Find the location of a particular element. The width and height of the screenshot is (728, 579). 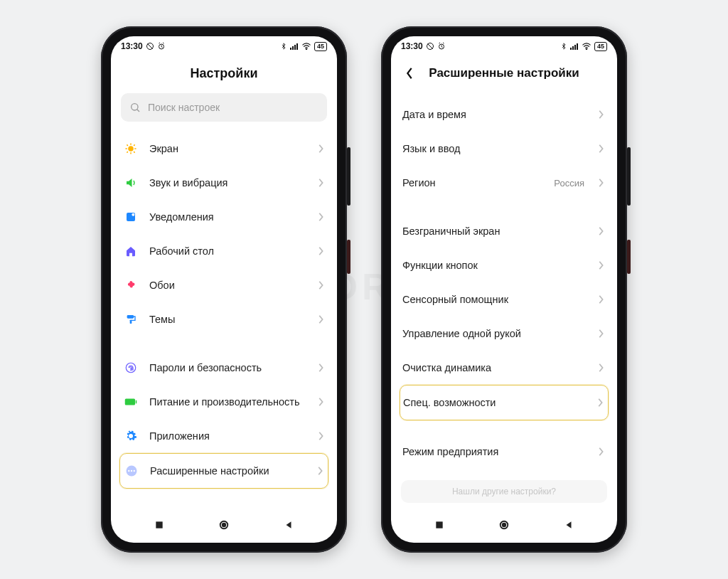

dnd-icon is located at coordinates (430, 46).